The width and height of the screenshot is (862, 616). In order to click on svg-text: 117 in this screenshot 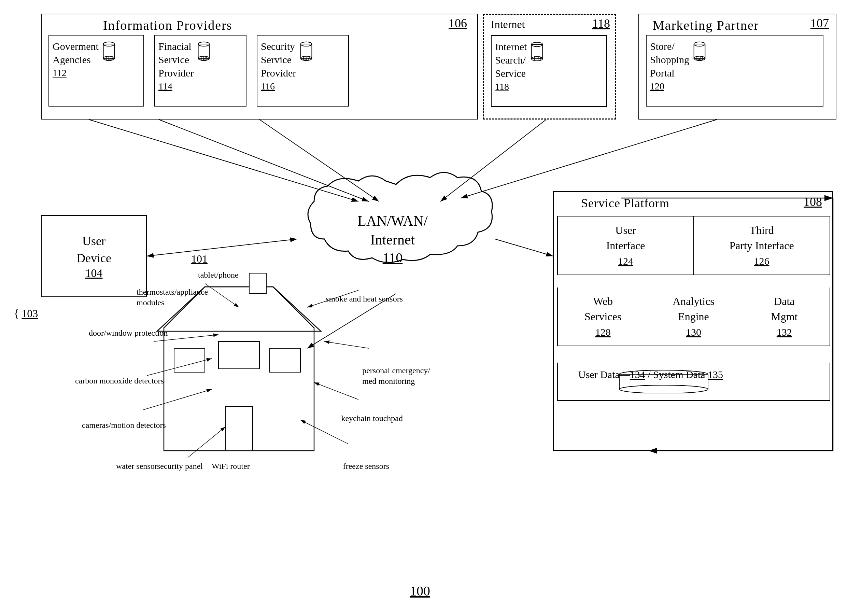, I will do `click(306, 58)`.